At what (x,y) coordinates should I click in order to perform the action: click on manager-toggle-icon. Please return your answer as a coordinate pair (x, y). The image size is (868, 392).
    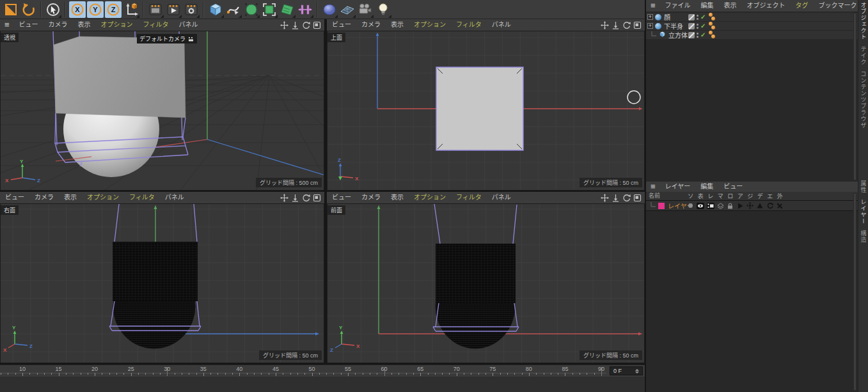
    Looking at the image, I should click on (721, 206).